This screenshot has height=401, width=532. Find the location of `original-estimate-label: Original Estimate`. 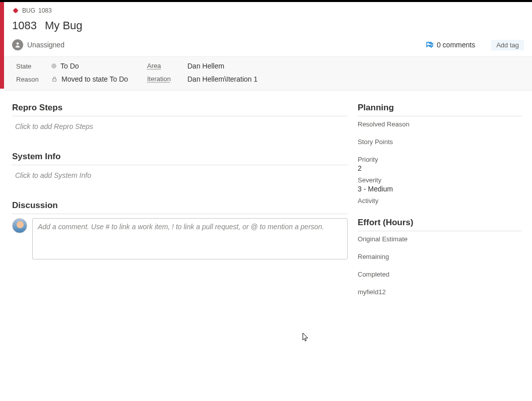

original-estimate-label: Original Estimate is located at coordinates (440, 239).